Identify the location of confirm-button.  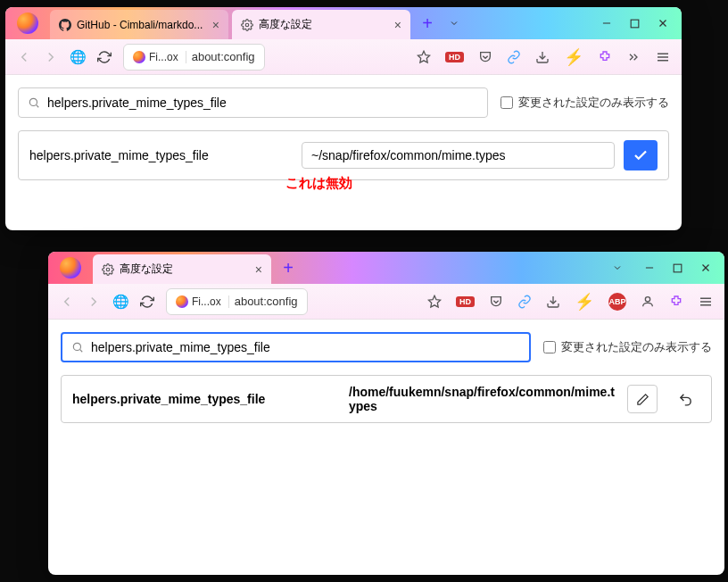
(641, 155).